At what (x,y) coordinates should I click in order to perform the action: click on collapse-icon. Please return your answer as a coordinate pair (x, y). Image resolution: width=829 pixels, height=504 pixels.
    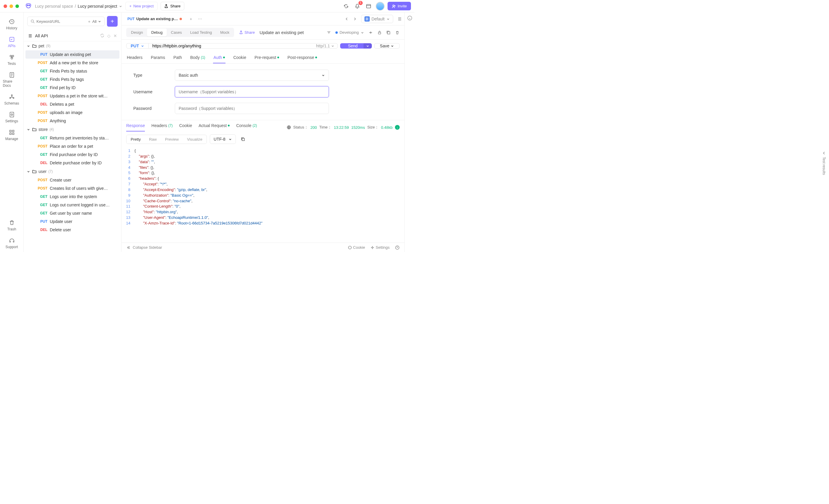
    Looking at the image, I should click on (128, 247).